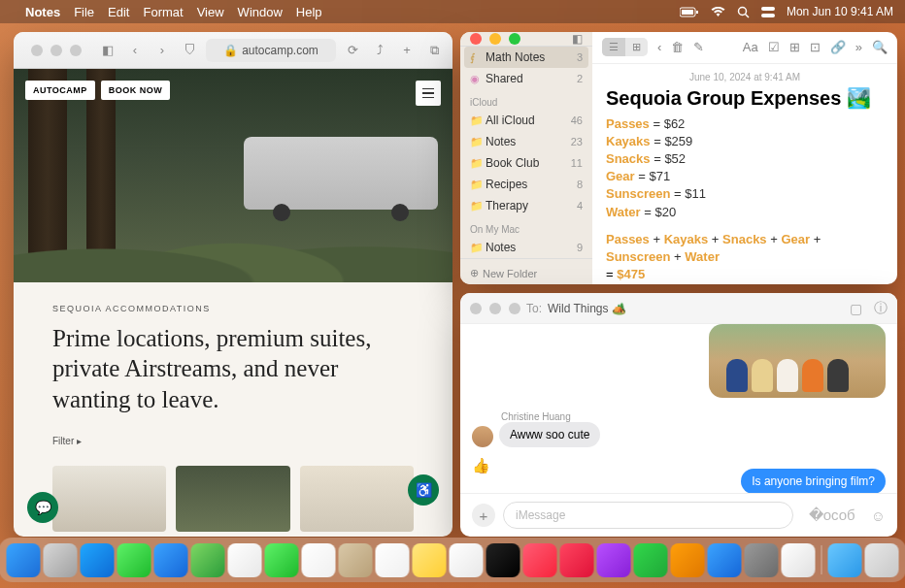 The width and height of the screenshot is (905, 588). I want to click on audio-icon: �особ, so click(832, 515).